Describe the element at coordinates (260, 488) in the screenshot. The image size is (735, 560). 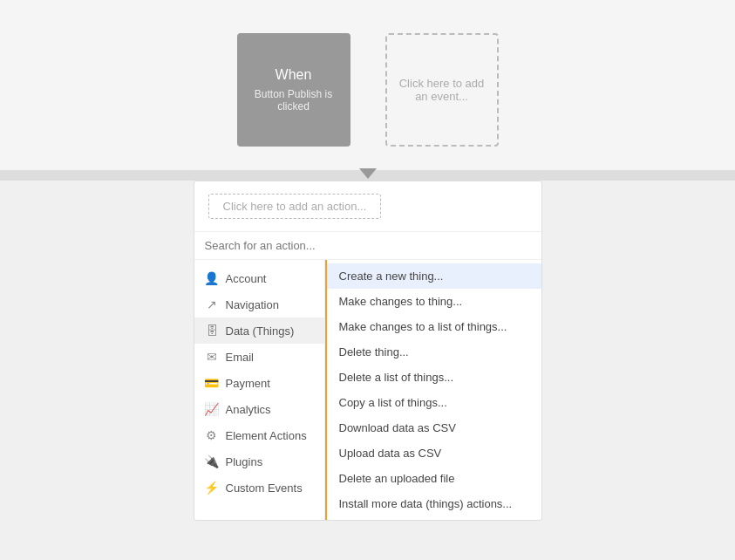
I see `left-panel-item-custom-events: ⚡ Custom Events` at that location.